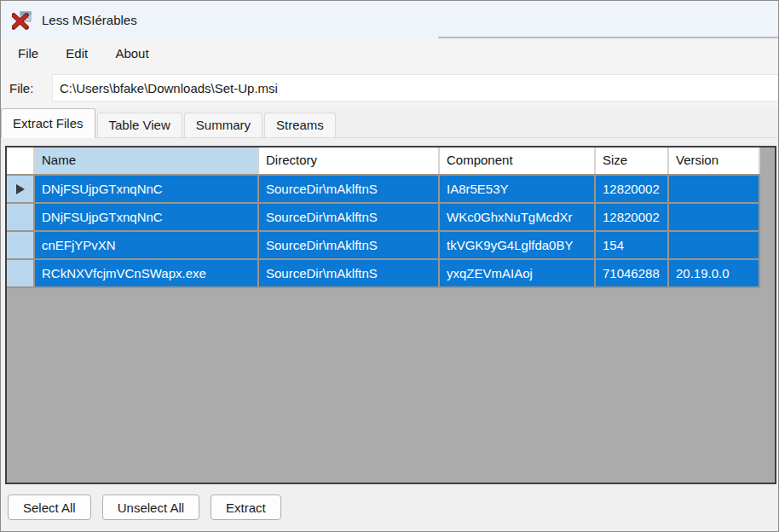 This screenshot has height=532, width=779. Describe the element at coordinates (518, 217) in the screenshot. I see `cell-component: WKc0GhxNuTgMcdXr` at that location.